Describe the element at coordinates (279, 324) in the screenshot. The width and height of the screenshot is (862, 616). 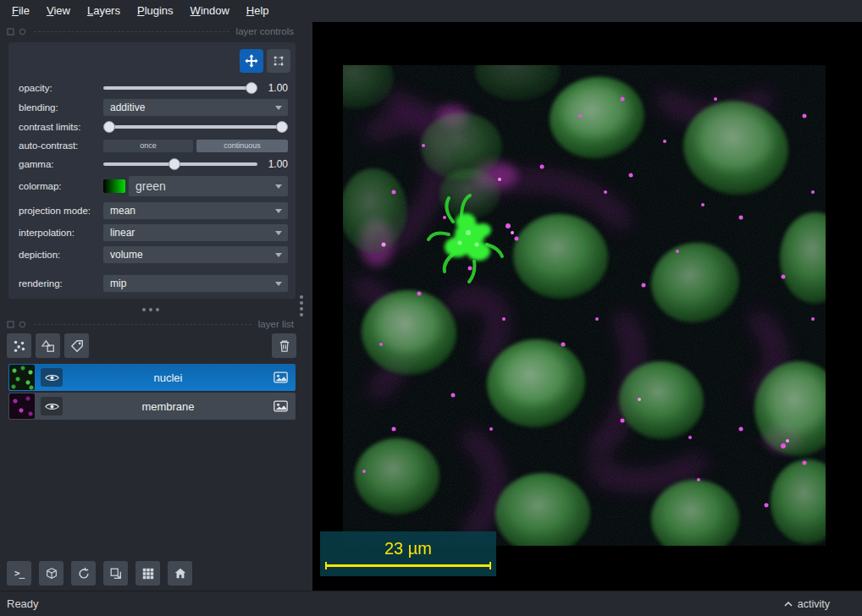
I see `layer-list-title: layer list` at that location.